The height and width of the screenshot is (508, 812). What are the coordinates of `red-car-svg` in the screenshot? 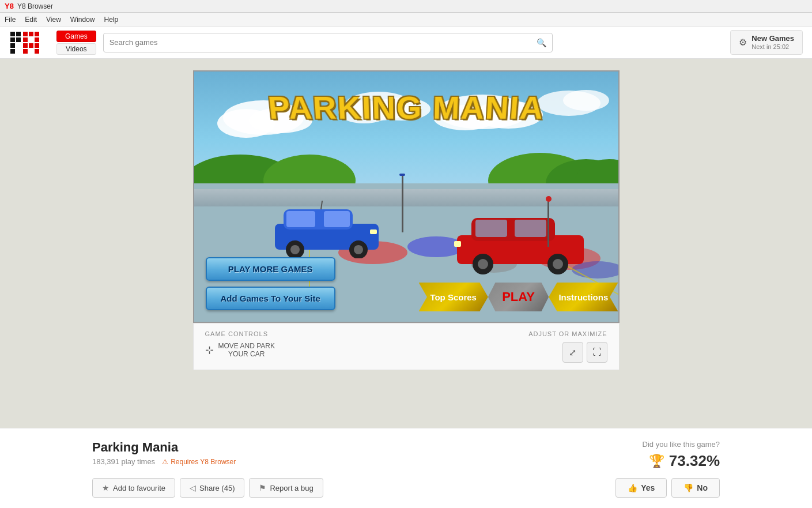 It's located at (520, 241).